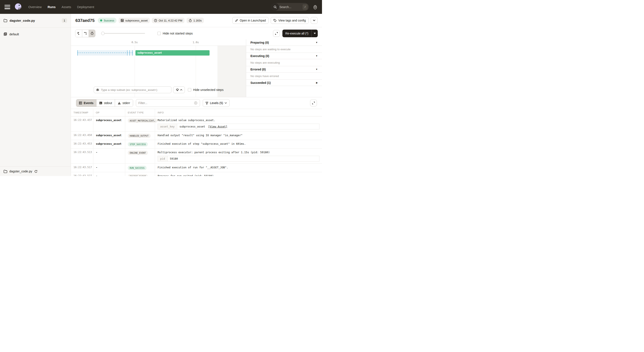  What do you see at coordinates (52, 7) in the screenshot?
I see `nav-item-runs: Runs` at bounding box center [52, 7].